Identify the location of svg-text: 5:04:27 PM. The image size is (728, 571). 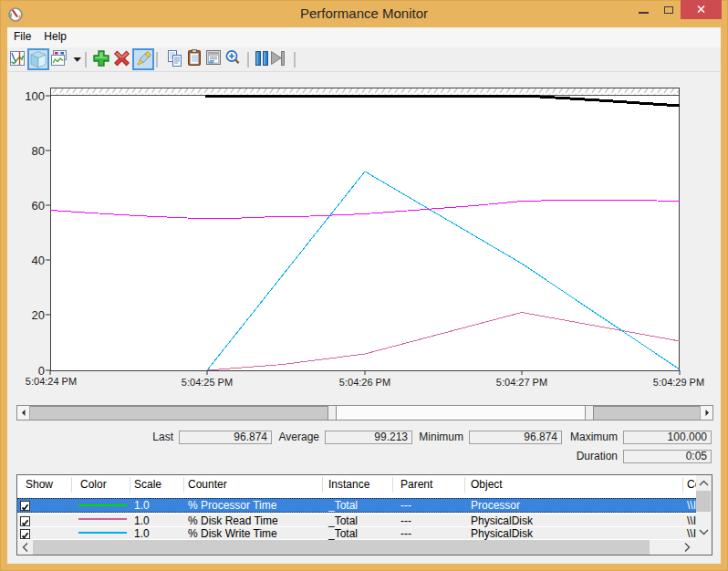
(522, 382).